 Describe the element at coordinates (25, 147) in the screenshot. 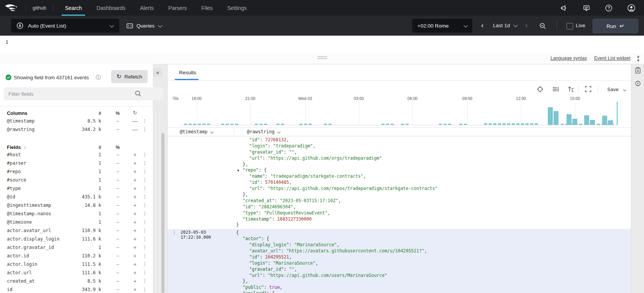

I see `sort-direction-icon: ↓` at that location.